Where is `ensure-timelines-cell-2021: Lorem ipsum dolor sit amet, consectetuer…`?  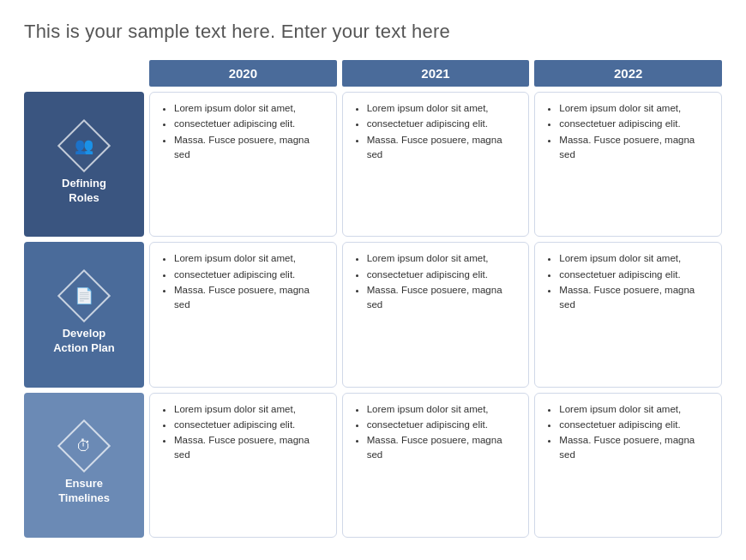
ensure-timelines-cell-2021: Lorem ipsum dolor sit amet, consectetuer… is located at coordinates (436, 465).